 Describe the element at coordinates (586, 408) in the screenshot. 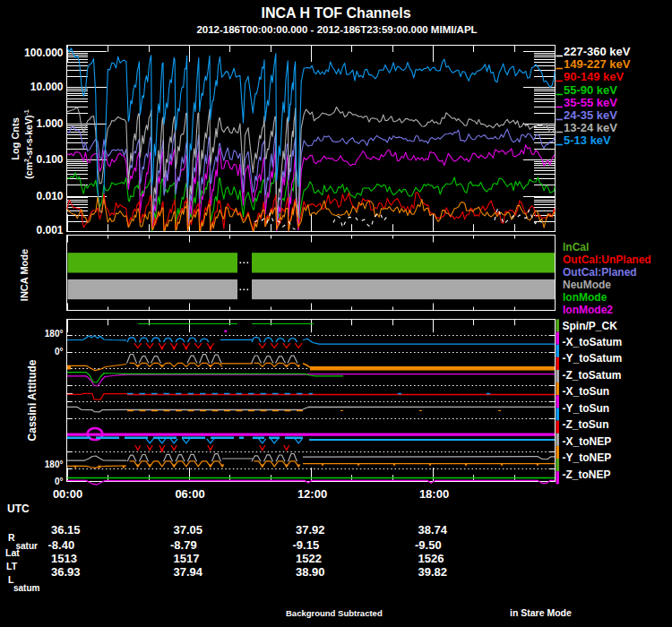

I see `svg-text: -Y_toSun` at that location.